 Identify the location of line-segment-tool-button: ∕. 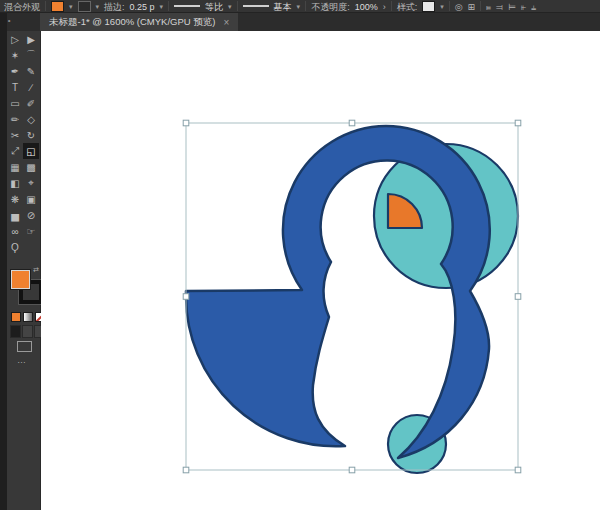
(31, 87).